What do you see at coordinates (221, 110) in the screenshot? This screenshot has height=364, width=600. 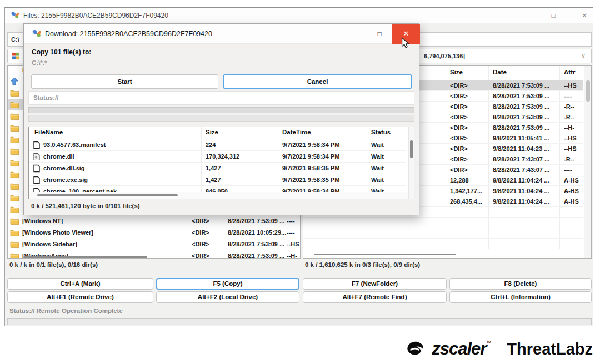 I see `progress-bar-total` at bounding box center [221, 110].